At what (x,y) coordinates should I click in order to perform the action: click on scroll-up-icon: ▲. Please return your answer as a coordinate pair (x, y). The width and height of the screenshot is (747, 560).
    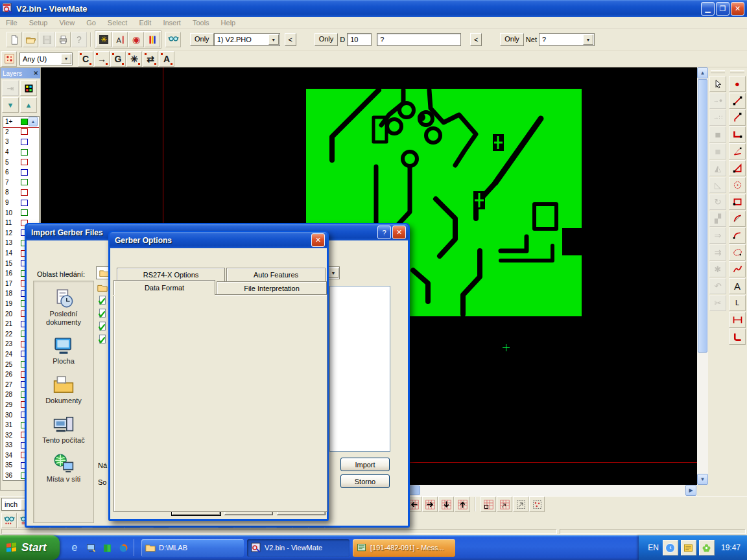
    Looking at the image, I should click on (703, 73).